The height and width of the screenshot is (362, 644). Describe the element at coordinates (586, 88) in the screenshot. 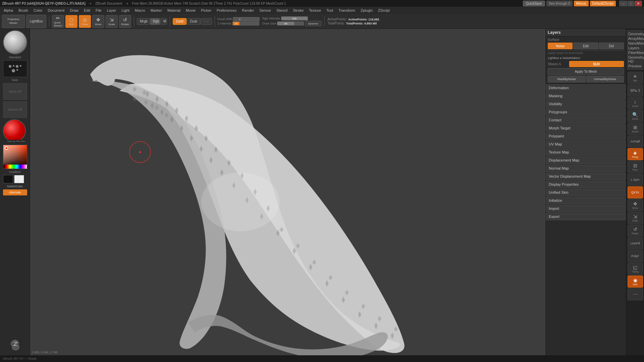

I see `deformation-button: Deformation` at that location.